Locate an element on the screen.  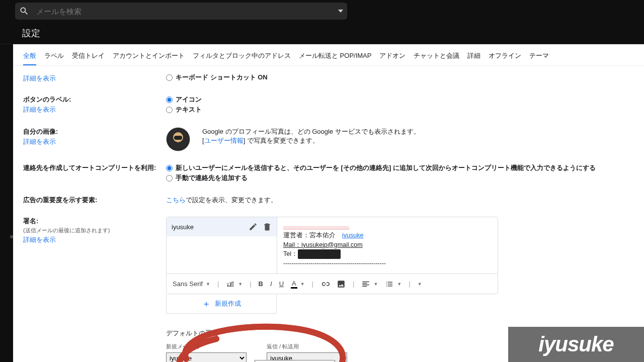
tab-general: 全般 is located at coordinates (30, 57).